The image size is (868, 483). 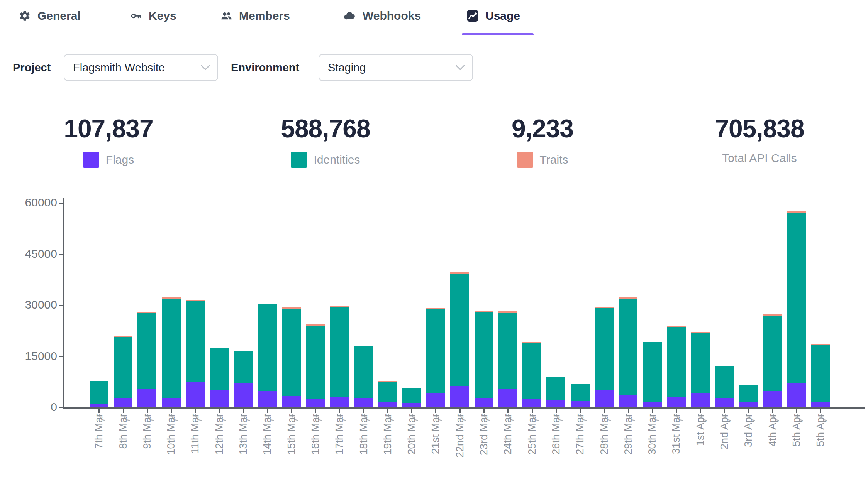 What do you see at coordinates (340, 357) in the screenshot?
I see `bar-17th-mar` at bounding box center [340, 357].